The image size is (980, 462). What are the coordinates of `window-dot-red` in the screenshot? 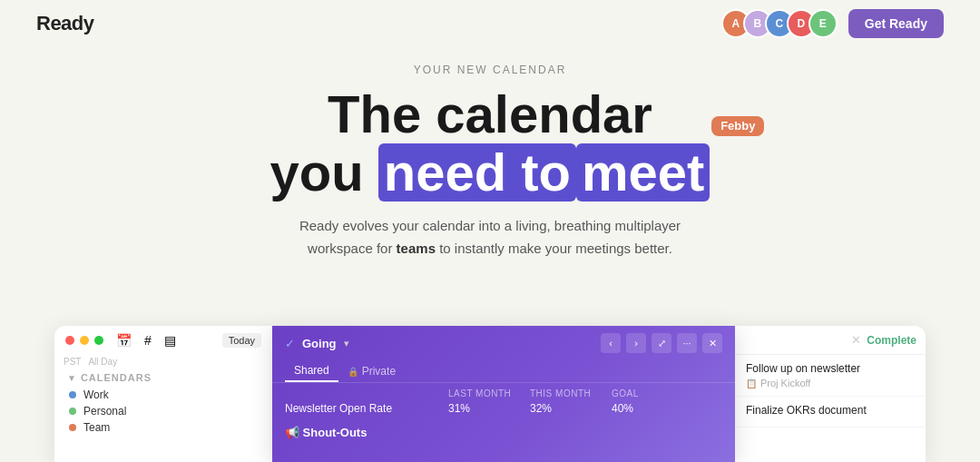 It's located at (70, 340).